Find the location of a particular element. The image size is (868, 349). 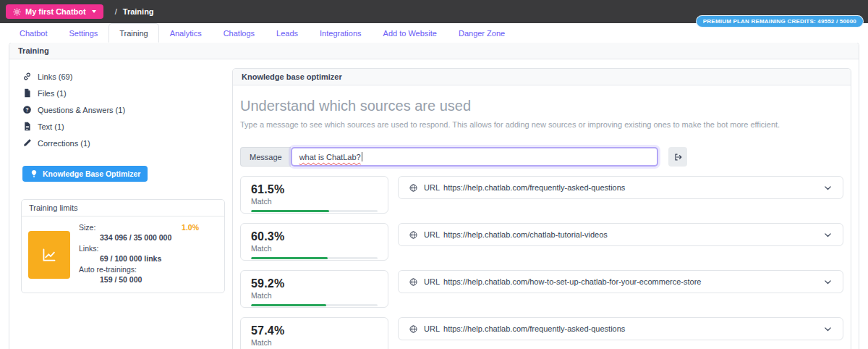

usage-tile is located at coordinates (49, 255).